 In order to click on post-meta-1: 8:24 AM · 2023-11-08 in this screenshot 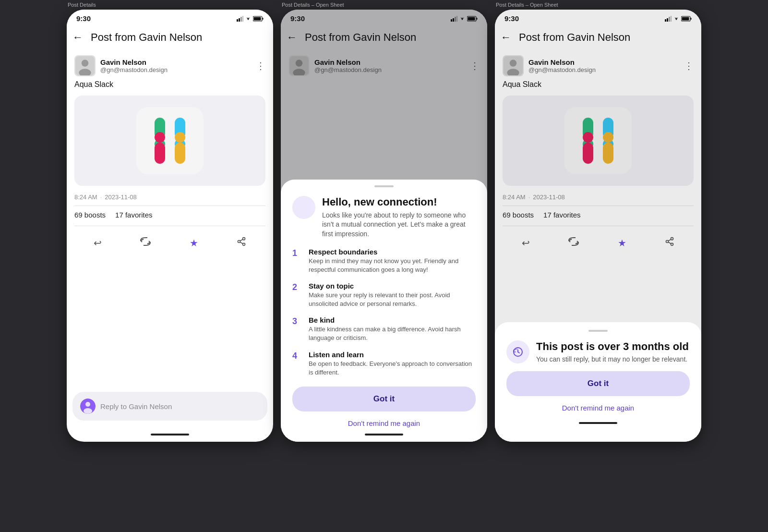, I will do `click(170, 197)`.